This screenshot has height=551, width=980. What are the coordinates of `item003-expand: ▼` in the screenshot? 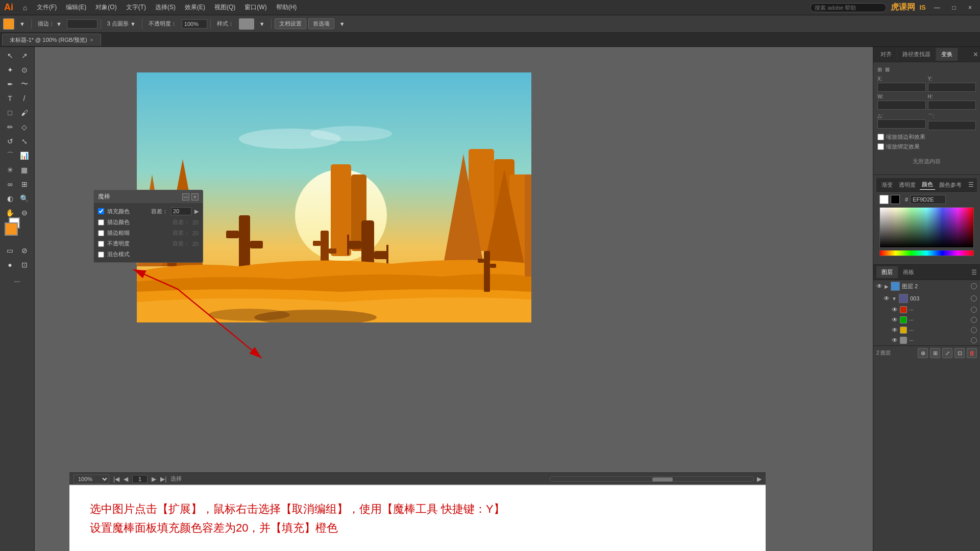 It's located at (894, 299).